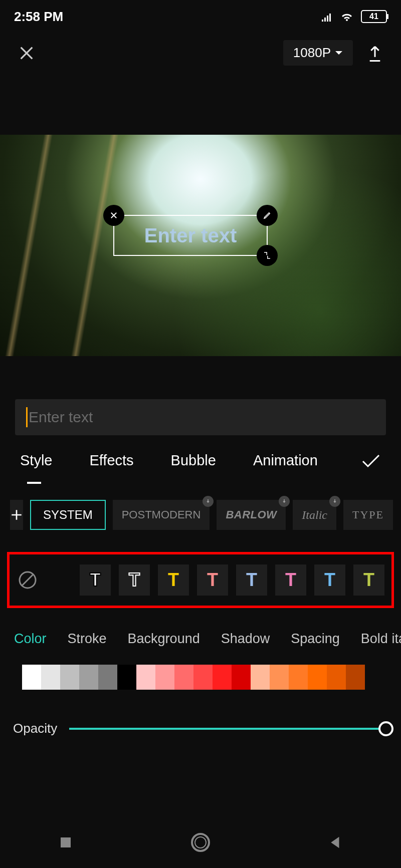  I want to click on plus-icon, so click(17, 515).